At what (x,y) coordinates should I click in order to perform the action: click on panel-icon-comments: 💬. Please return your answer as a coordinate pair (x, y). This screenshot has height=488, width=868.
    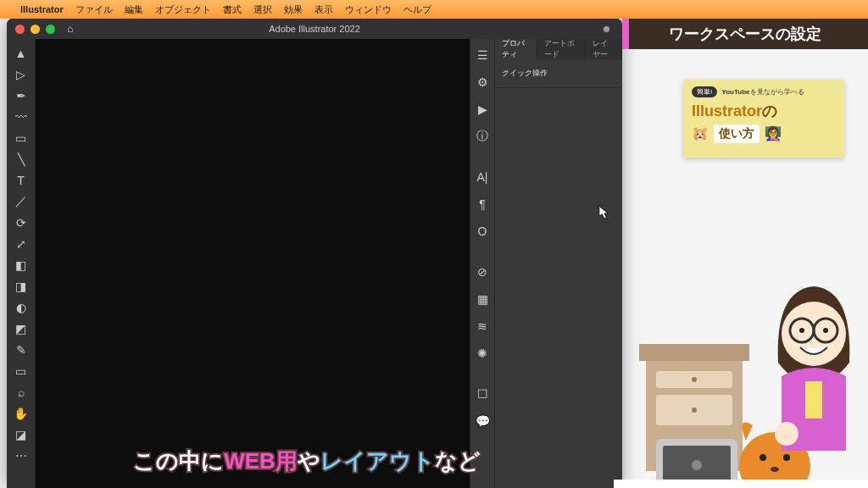
    Looking at the image, I should click on (482, 421).